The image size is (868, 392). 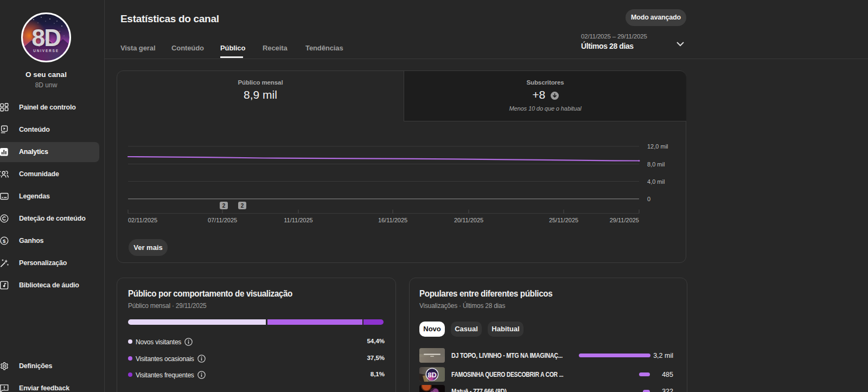 I want to click on svg-text: 11/11/2025, so click(x=298, y=220).